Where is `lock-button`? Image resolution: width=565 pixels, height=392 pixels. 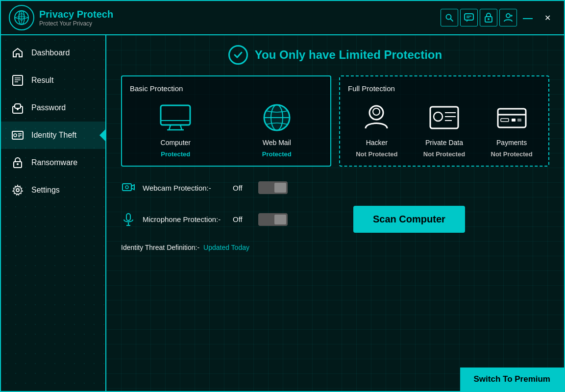
lock-button is located at coordinates (489, 18).